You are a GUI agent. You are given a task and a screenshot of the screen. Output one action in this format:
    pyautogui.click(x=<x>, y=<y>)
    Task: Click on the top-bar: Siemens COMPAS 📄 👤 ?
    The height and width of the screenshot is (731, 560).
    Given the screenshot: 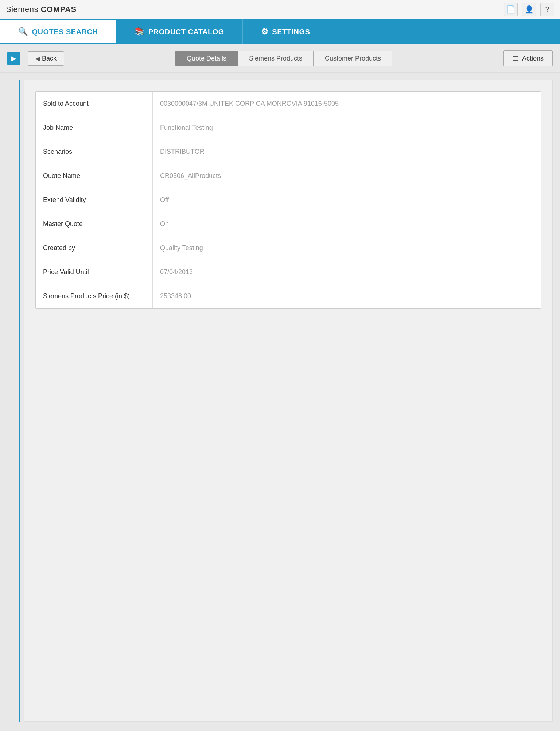 What is the action you would take?
    pyautogui.click(x=280, y=9)
    